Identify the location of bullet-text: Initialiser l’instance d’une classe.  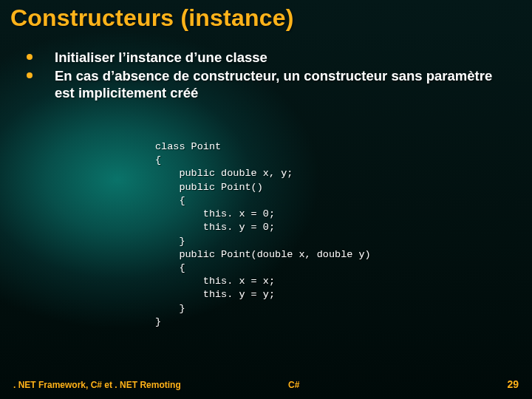
(161, 58).